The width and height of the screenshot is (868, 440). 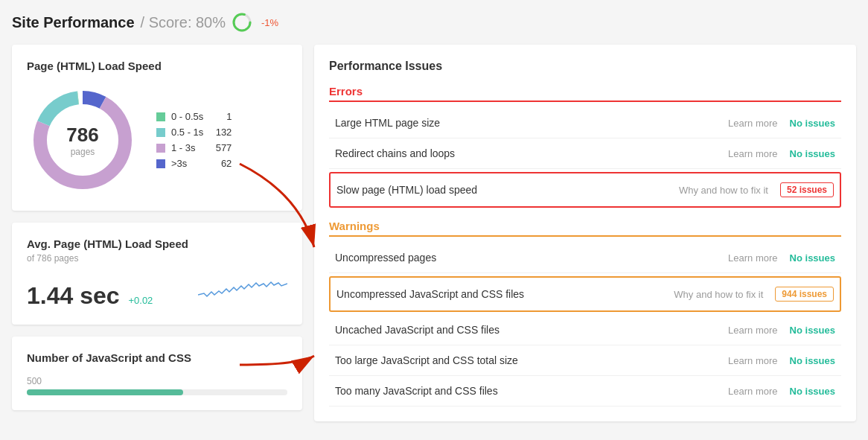 I want to click on avg-speed-title: Avg. Page (HTML) Load Speed, so click(x=157, y=244).